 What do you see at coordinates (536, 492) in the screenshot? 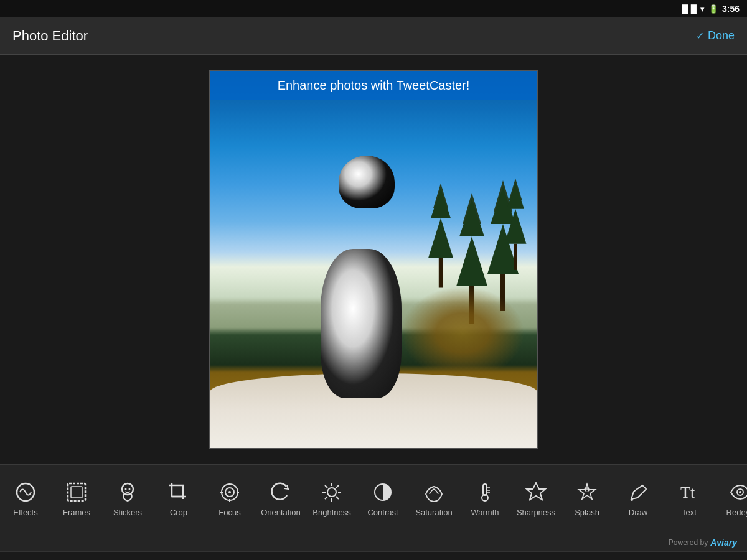
I see `sharpness-icon` at bounding box center [536, 492].